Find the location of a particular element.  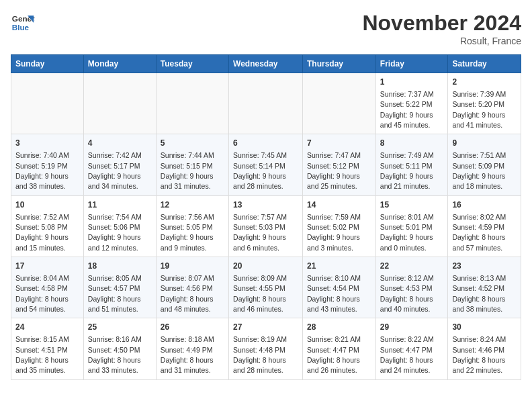

day-cell: 22Sunrise: 8:12 AMSunset: 4:53 PMDayligh… is located at coordinates (412, 287).